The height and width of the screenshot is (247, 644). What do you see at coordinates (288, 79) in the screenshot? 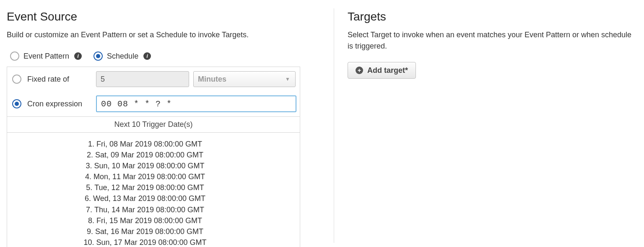
I see `chevron-down-icon: ▼` at bounding box center [288, 79].